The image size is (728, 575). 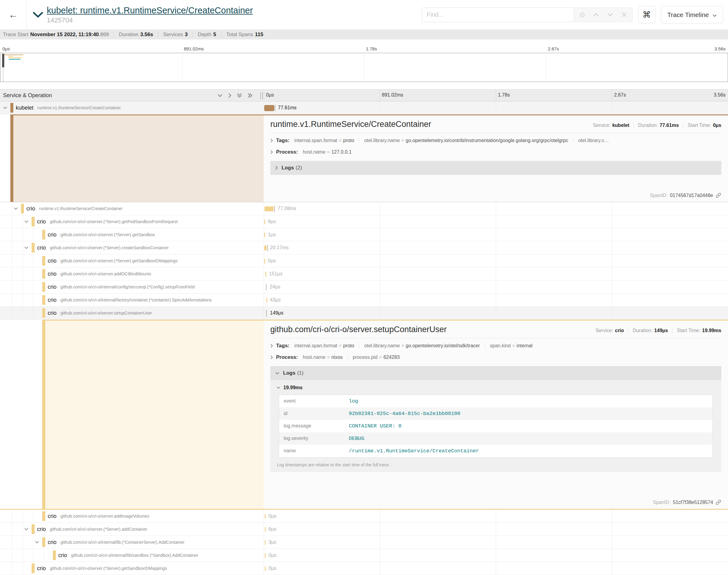 What do you see at coordinates (272, 542) in the screenshot?
I see `span-duration-label: 3μs` at bounding box center [272, 542].